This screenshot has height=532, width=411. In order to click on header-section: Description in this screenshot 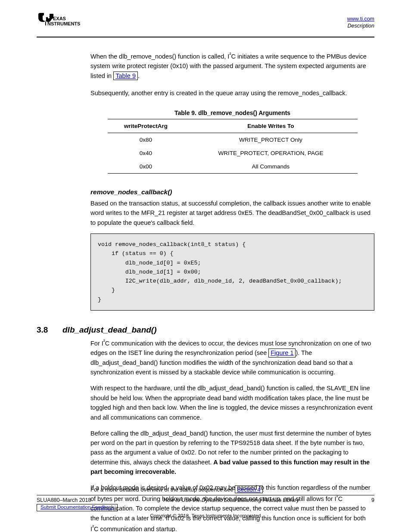, I will do `click(361, 26)`.